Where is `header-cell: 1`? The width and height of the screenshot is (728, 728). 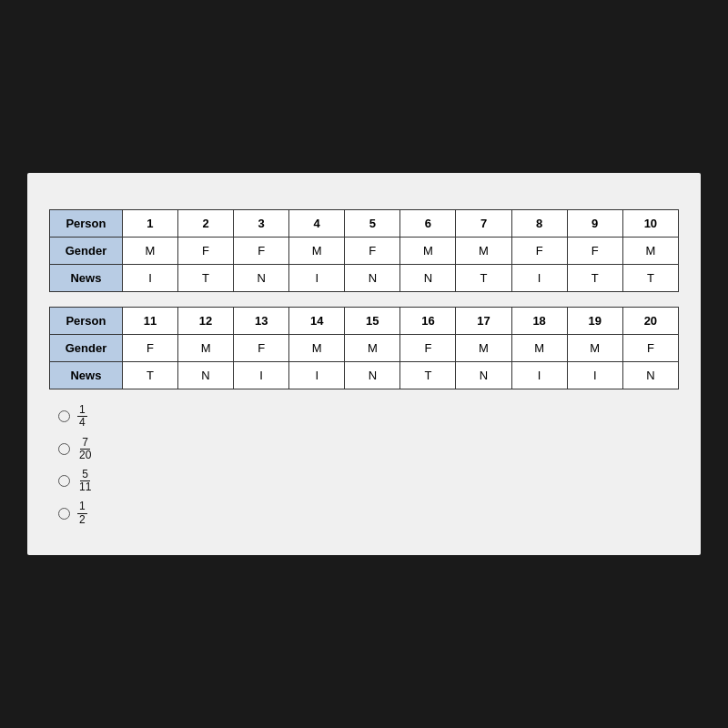 header-cell: 1 is located at coordinates (149, 224).